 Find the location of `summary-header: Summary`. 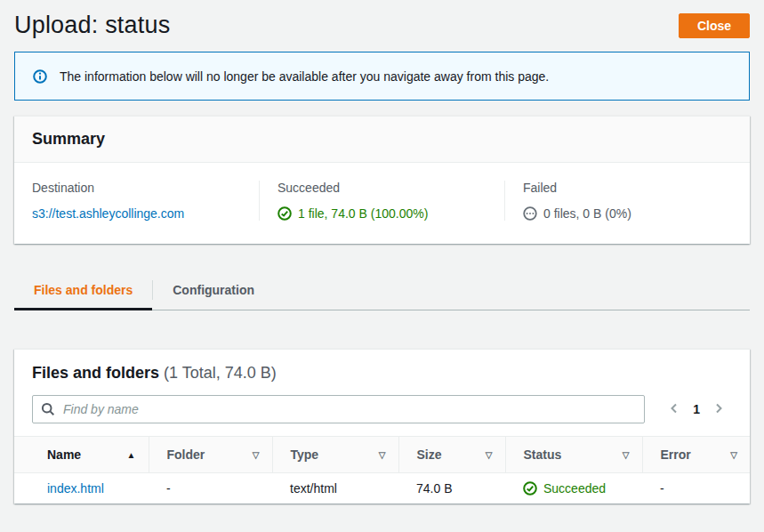

summary-header: Summary is located at coordinates (382, 140).